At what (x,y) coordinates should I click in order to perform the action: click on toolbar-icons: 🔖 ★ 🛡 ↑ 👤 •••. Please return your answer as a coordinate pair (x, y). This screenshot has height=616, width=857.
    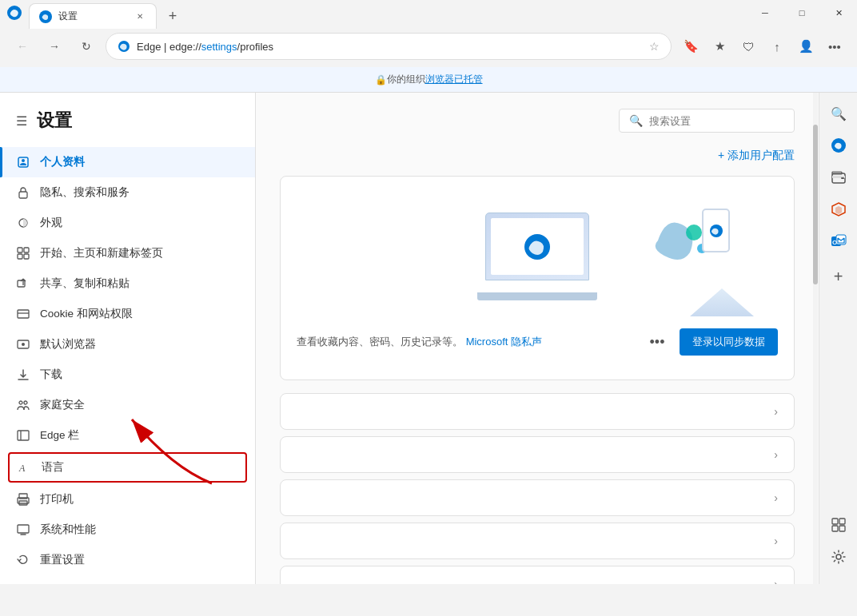
    Looking at the image, I should click on (763, 46).